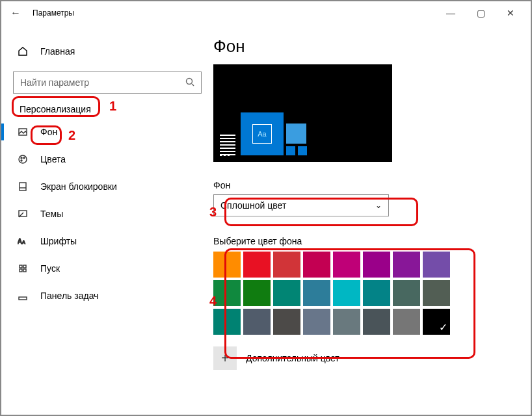 The width and height of the screenshot is (532, 416). Describe the element at coordinates (107, 241) in the screenshot. I see `sidebar-item-4: AAШрифты` at that location.